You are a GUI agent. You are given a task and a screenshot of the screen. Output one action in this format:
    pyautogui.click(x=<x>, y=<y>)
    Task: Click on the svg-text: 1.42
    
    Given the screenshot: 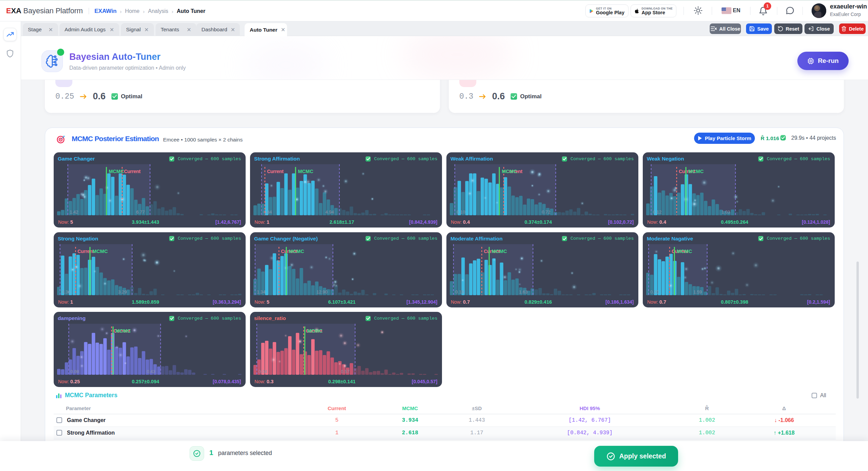 What is the action you would take?
    pyautogui.click(x=74, y=212)
    